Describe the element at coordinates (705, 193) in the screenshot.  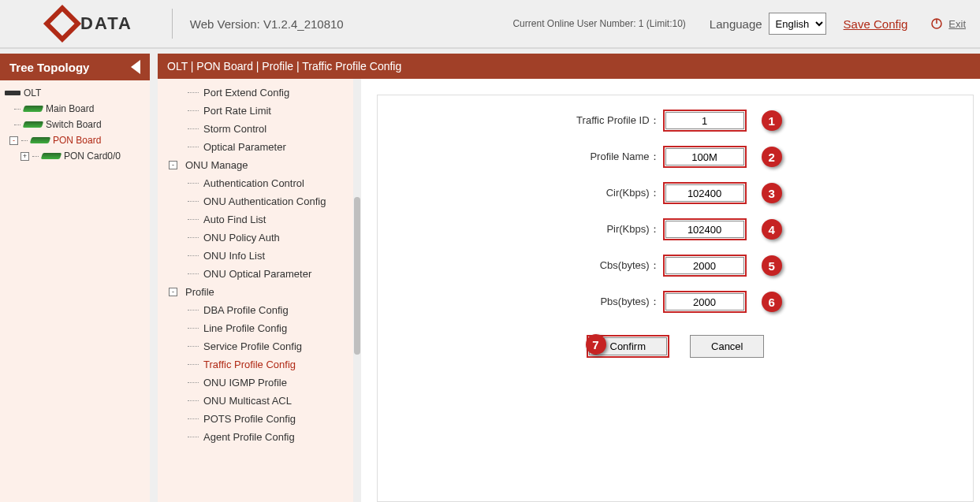
I see `cir-input` at that location.